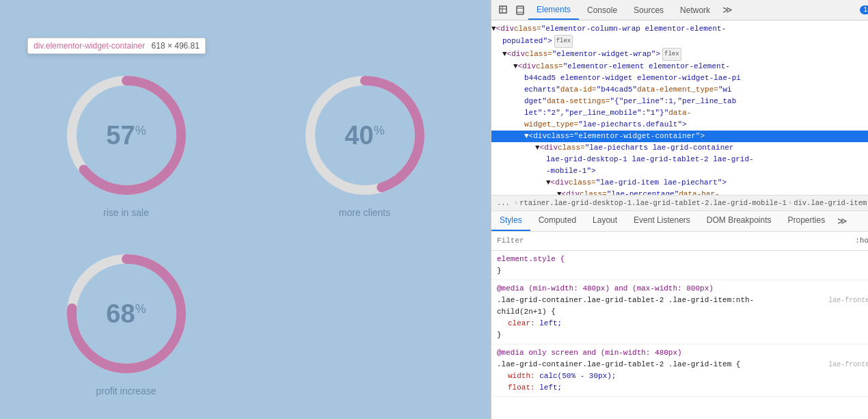  I want to click on chart-item-rise-in-sale: 57% rise in sale, so click(126, 144).